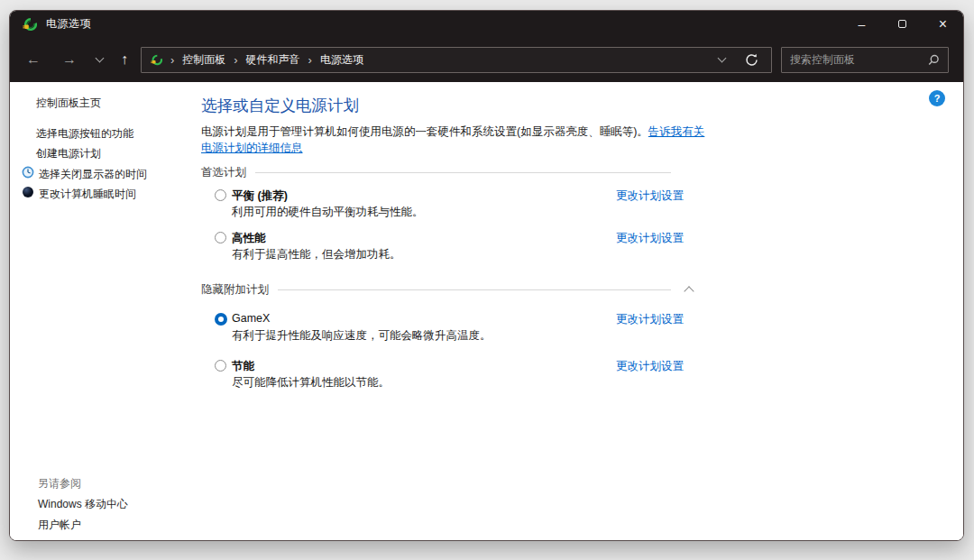 This screenshot has width=974, height=560. Describe the element at coordinates (752, 60) in the screenshot. I see `refresh-icon` at that location.